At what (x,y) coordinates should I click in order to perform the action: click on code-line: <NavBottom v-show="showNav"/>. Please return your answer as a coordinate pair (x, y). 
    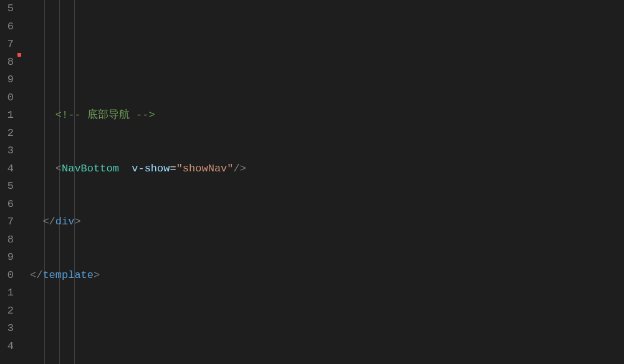
    Looking at the image, I should click on (327, 170).